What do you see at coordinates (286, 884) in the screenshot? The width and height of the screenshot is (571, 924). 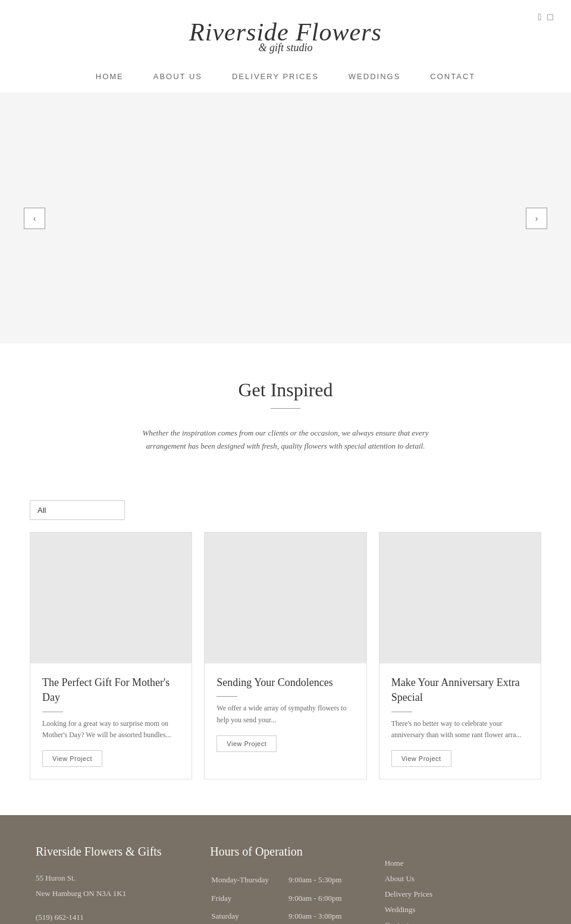 I see `footer-hours-col: Hours of Operation Monday-Thursday 9:00a…` at bounding box center [286, 884].